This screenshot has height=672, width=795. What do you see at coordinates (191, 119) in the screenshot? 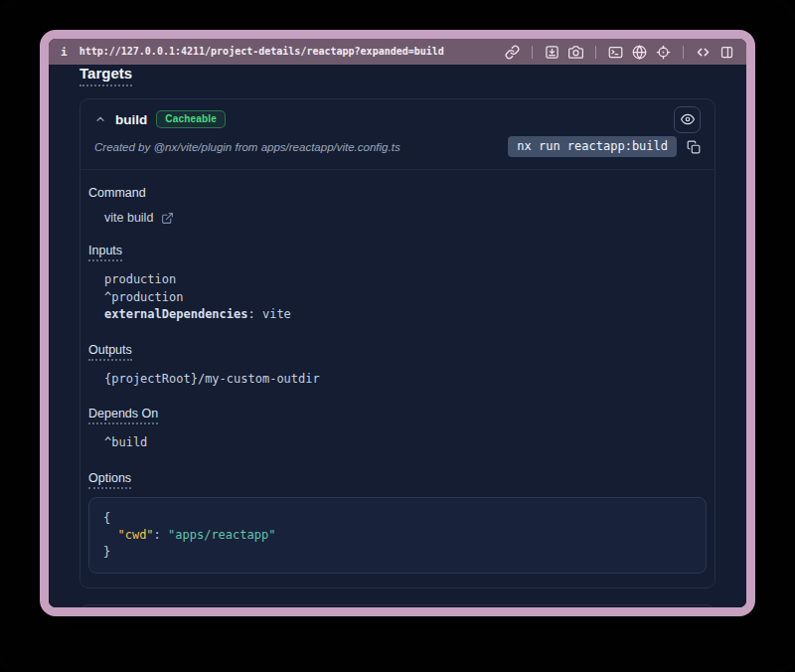
I see `cacheable-badge: Cacheable` at bounding box center [191, 119].